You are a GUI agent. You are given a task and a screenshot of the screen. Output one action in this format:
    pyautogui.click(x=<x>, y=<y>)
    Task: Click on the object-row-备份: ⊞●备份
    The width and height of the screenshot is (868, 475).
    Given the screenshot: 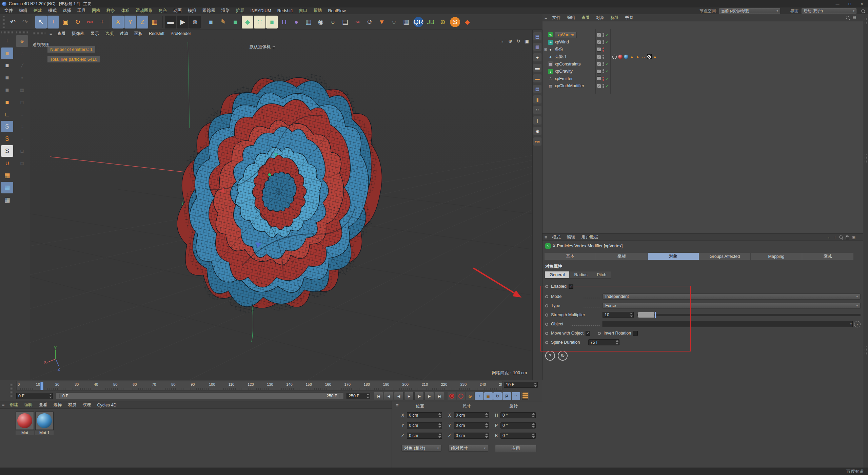 What is the action you would take?
    pyautogui.click(x=703, y=50)
    